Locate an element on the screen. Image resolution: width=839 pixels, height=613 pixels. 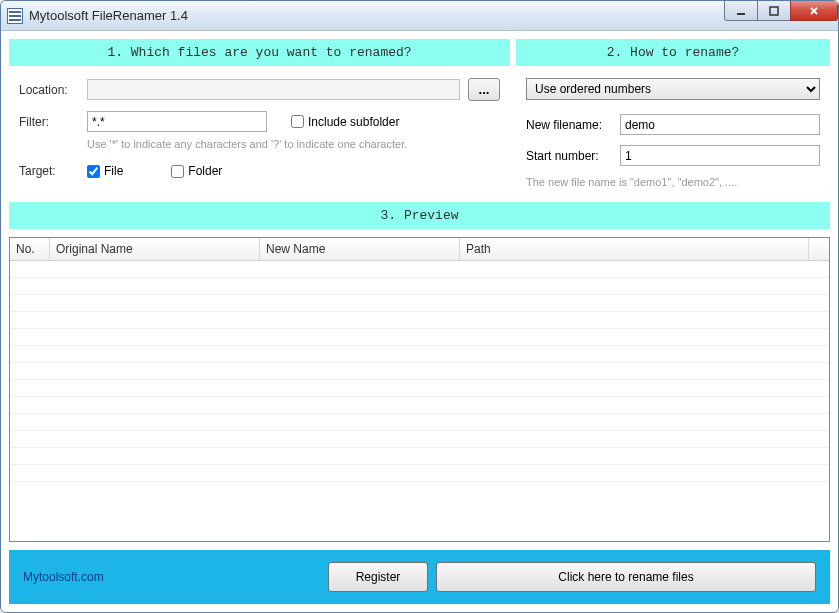
new-filename-label: New filename: is located at coordinates (569, 125).